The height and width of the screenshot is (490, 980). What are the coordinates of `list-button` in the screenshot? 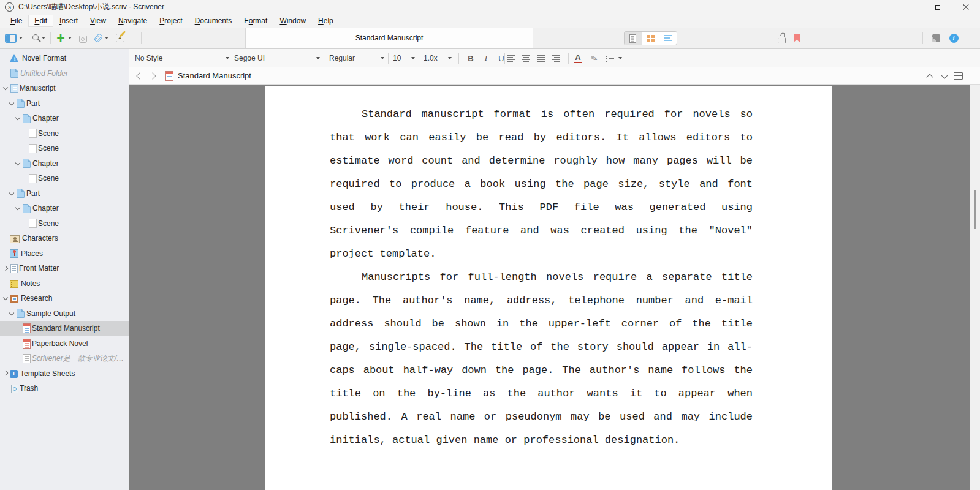 It's located at (610, 58).